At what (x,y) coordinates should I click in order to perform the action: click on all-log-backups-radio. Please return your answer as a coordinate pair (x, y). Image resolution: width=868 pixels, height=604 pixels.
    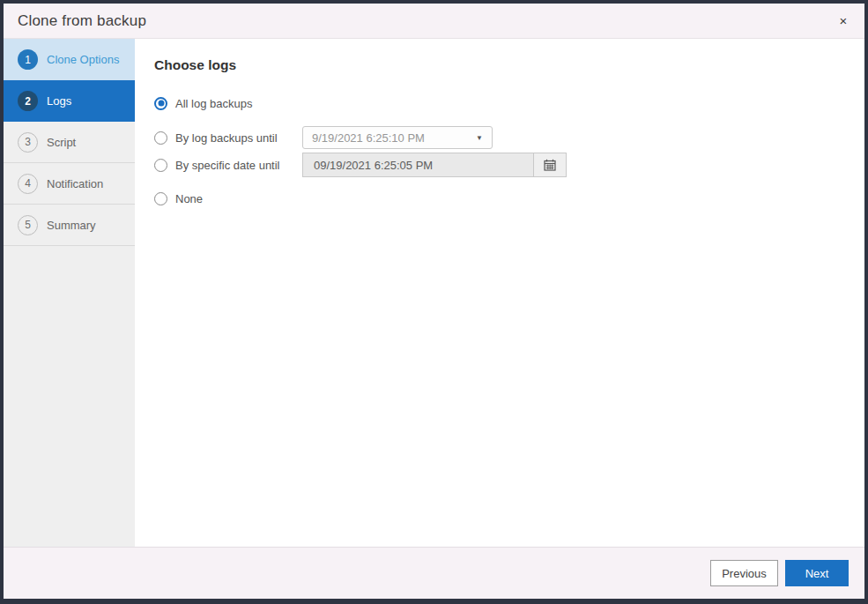
    Looking at the image, I should click on (160, 104).